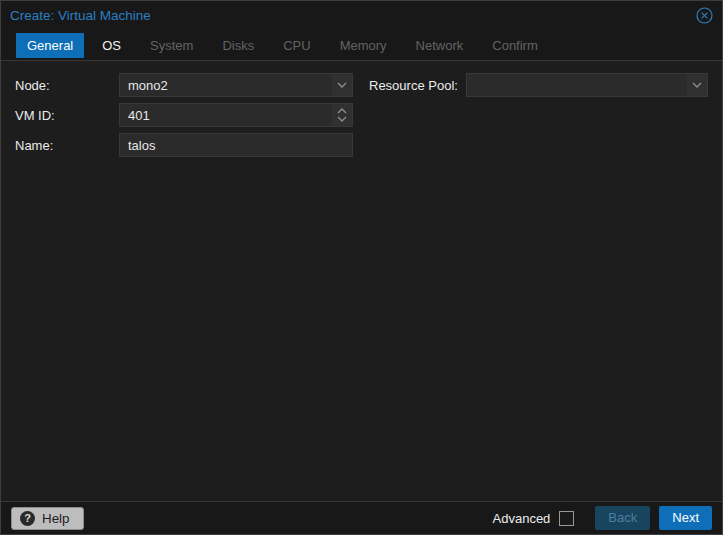  I want to click on tab-os: OS, so click(112, 46).